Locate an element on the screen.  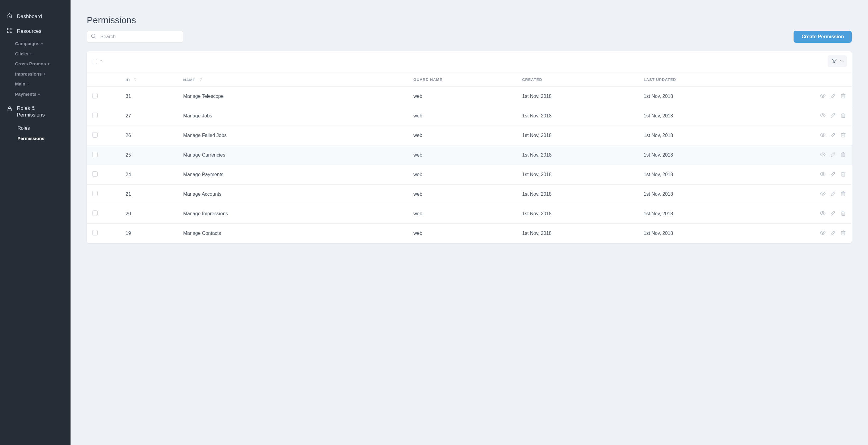
col-header-check is located at coordinates (105, 80).